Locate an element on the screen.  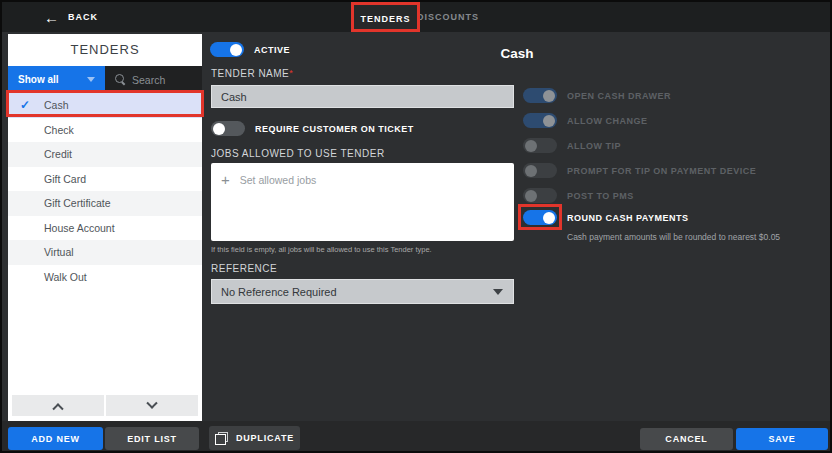
scroll-down-button is located at coordinates (152, 406).